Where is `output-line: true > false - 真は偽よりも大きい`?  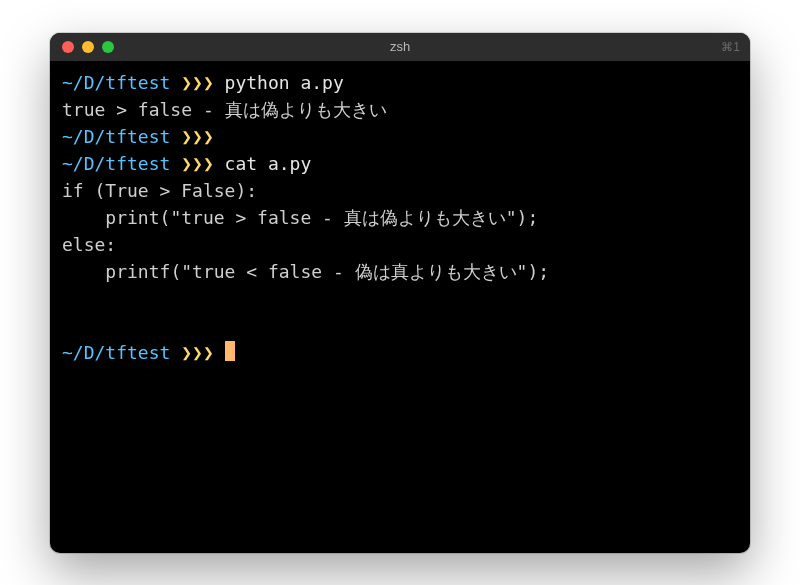 output-line: true > false - 真は偽よりも大きい is located at coordinates (400, 110).